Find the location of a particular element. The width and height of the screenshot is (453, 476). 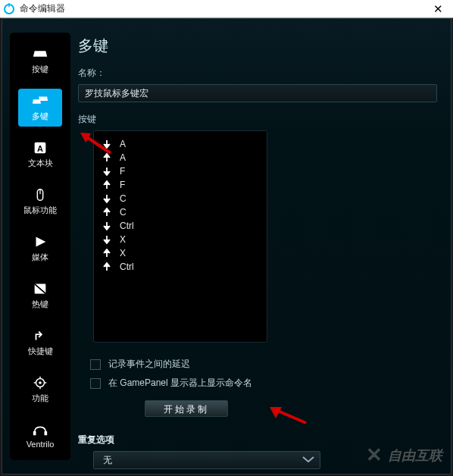

options-group: 记录事件之间的延迟 在 GamePanel 显示器上显示命令名 is located at coordinates (258, 374).